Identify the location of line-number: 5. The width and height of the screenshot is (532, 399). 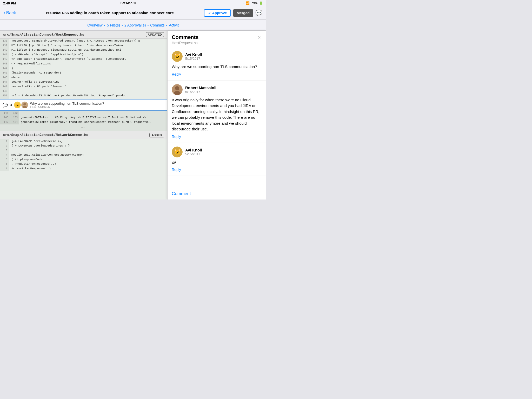
(5, 160).